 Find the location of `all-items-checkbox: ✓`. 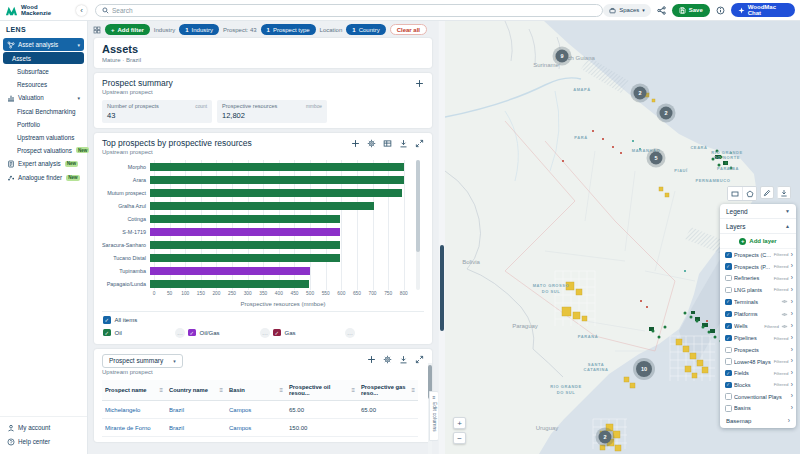

all-items-checkbox: ✓ is located at coordinates (107, 320).